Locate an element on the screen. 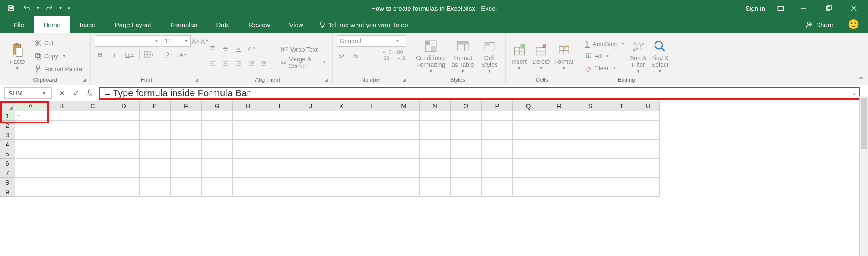 This screenshot has height=256, width=868. cell-F9 is located at coordinates (186, 192).